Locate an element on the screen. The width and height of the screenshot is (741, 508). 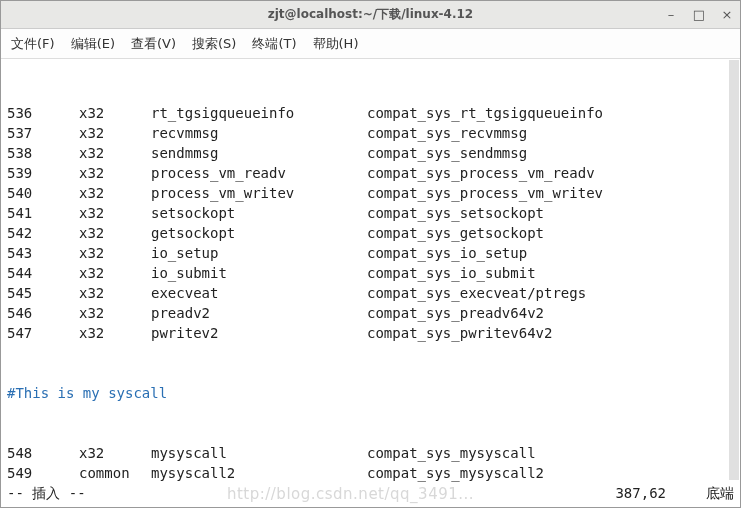
syscall-row: 539x32process_vm_readvcompat_sys_process… is located at coordinates (370, 173).